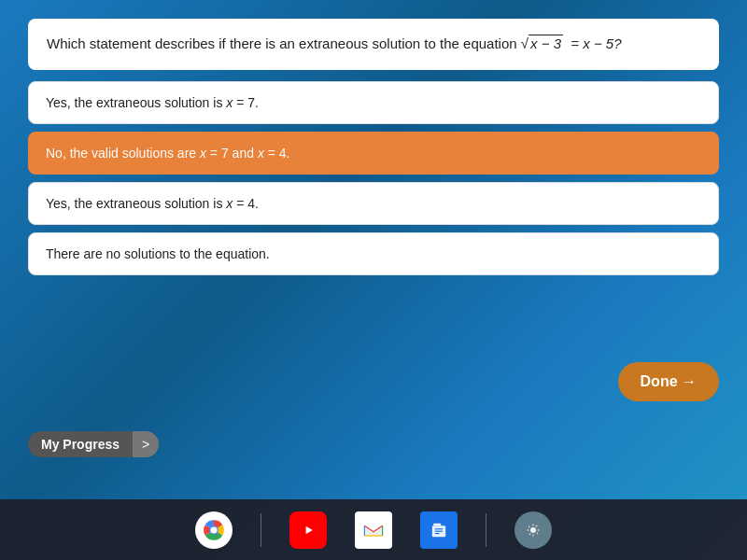  I want to click on answer-option-d: There are no solutions to the equation., so click(374, 254).